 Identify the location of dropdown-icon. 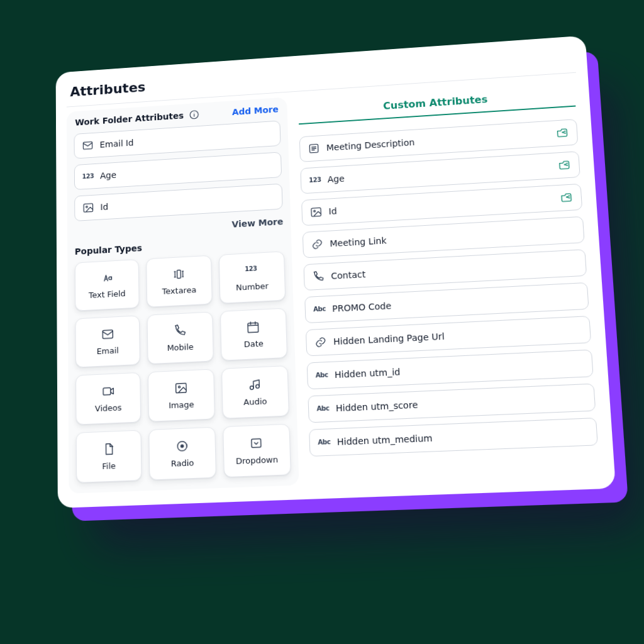
(257, 443).